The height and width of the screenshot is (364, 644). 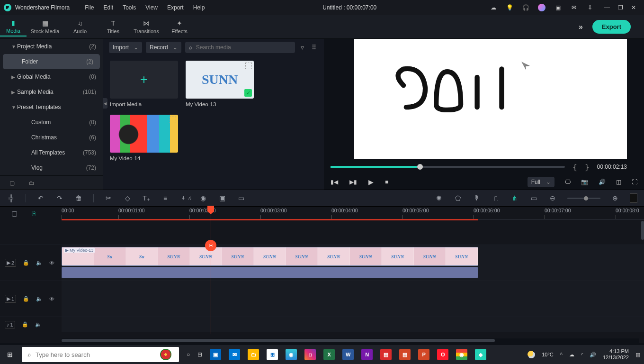 What do you see at coordinates (353, 182) in the screenshot?
I see `next-frame-button: ▶▮` at bounding box center [353, 182].